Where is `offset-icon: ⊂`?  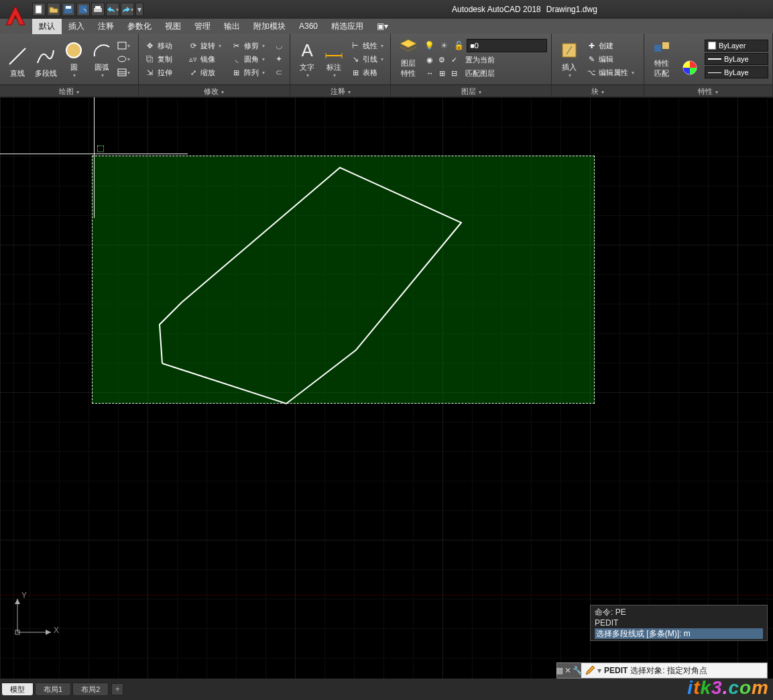
offset-icon: ⊂ is located at coordinates (279, 72).